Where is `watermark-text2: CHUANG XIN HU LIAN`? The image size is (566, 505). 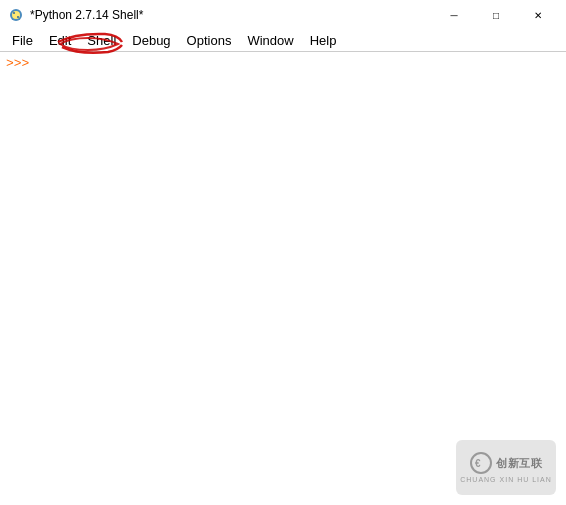 watermark-text2: CHUANG XIN HU LIAN is located at coordinates (506, 480).